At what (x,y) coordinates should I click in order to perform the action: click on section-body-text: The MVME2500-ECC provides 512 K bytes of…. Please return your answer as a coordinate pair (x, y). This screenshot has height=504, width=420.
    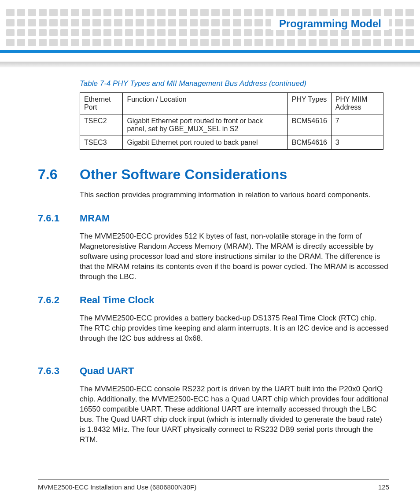
    Looking at the image, I should click on (234, 257).